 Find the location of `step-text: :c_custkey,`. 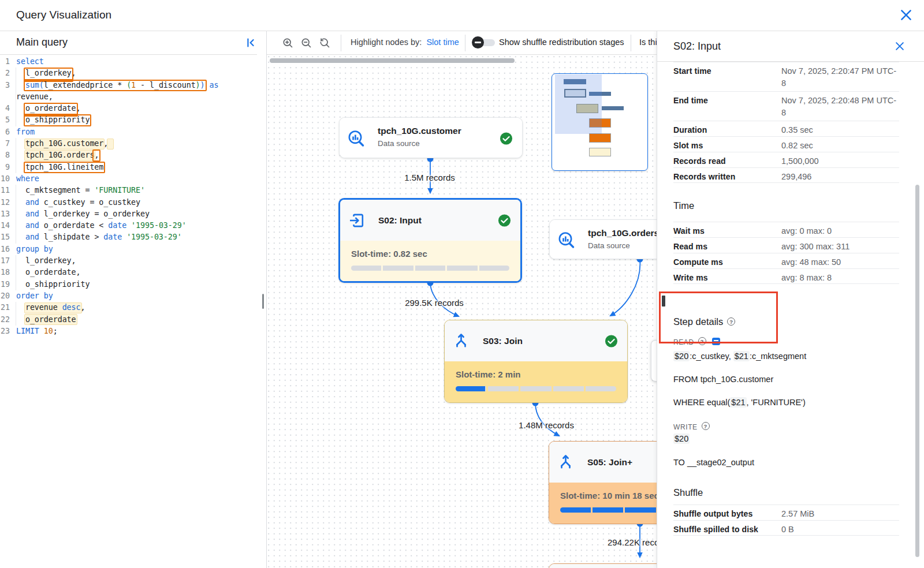

step-text: :c_custkey, is located at coordinates (711, 356).